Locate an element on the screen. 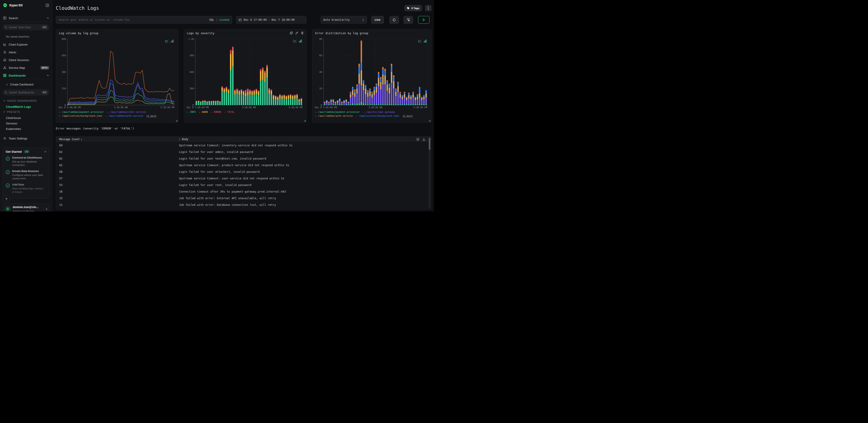 This screenshot has width=868, height=423. body-cell: Connection timeout after 30s to payment-… is located at coordinates (232, 192).